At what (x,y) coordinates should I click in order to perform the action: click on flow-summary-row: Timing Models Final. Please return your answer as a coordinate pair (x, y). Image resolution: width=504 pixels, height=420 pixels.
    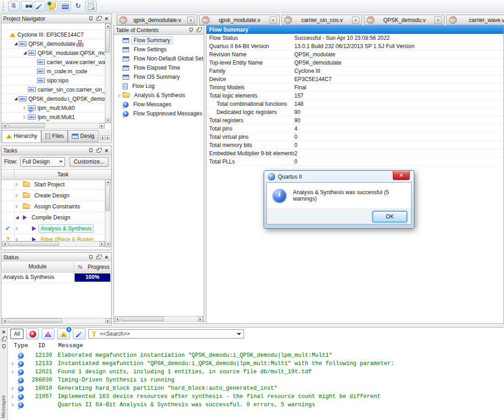
    Looking at the image, I should click on (355, 87).